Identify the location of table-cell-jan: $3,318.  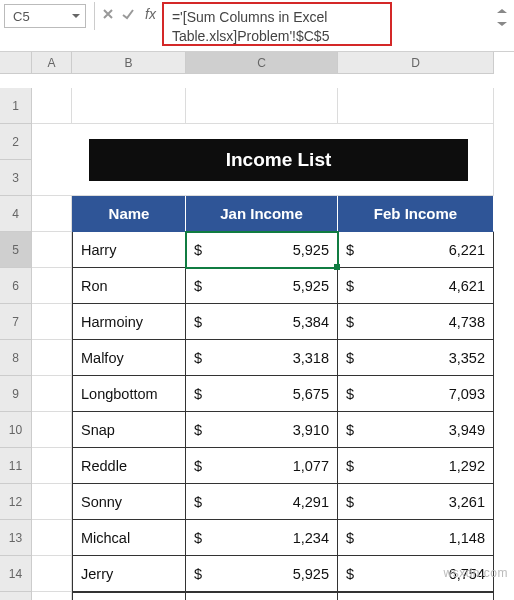
(262, 358).